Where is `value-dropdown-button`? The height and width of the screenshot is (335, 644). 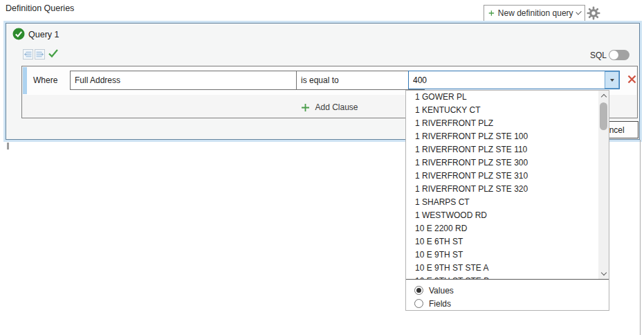
value-dropdown-button is located at coordinates (611, 80).